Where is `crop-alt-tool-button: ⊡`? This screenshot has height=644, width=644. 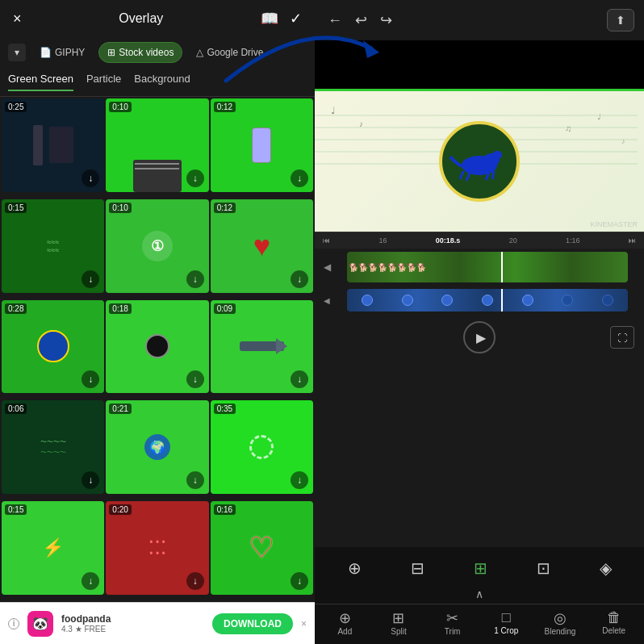
crop-alt-tool-button: ⊡ is located at coordinates (544, 568).